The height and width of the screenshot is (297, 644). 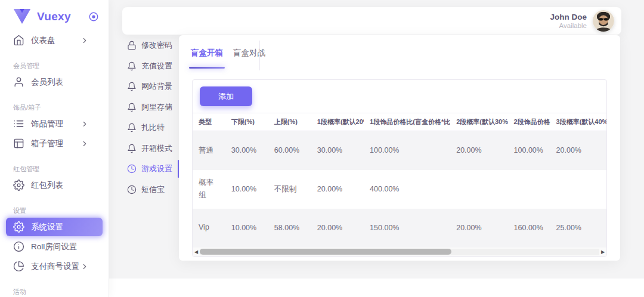 I want to click on cell-upper: 60.00%, so click(x=290, y=150).